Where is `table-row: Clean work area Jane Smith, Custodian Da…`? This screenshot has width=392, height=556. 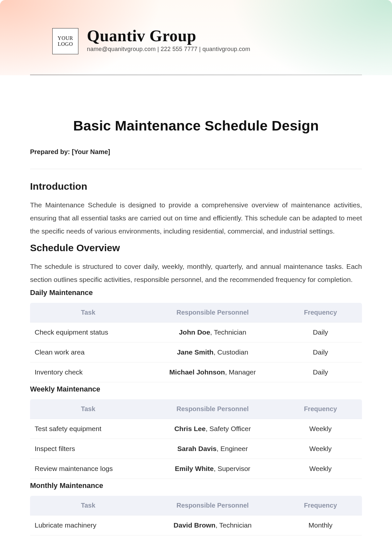 table-row: Clean work area Jane Smith, Custodian Da… is located at coordinates (196, 353).